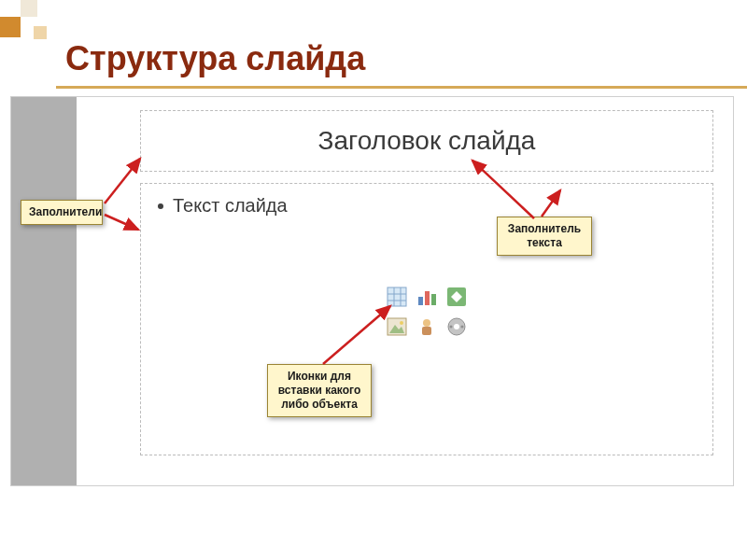 The width and height of the screenshot is (747, 560). Describe the element at coordinates (44, 291) in the screenshot. I see `panel-gutter` at that location.